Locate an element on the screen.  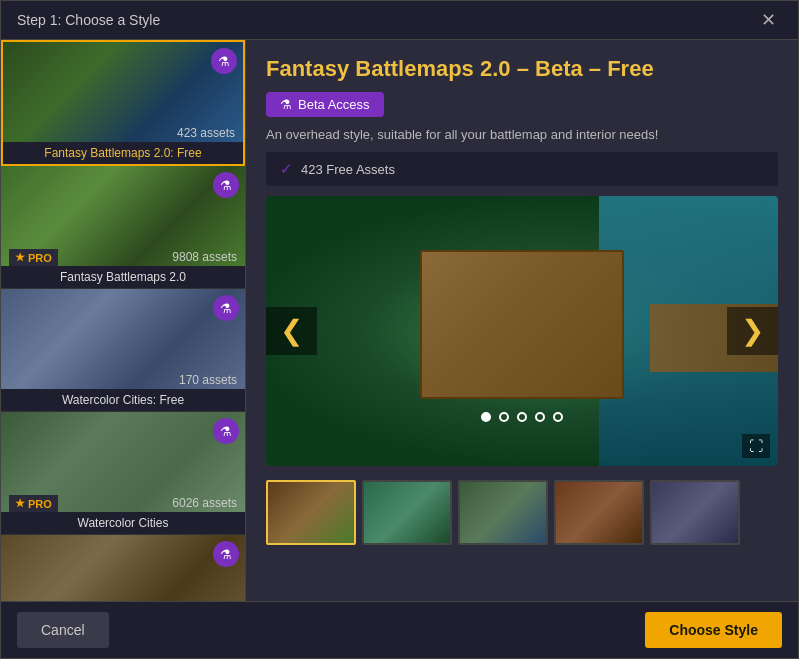
carousel-next-button: ❯ is located at coordinates (752, 331).